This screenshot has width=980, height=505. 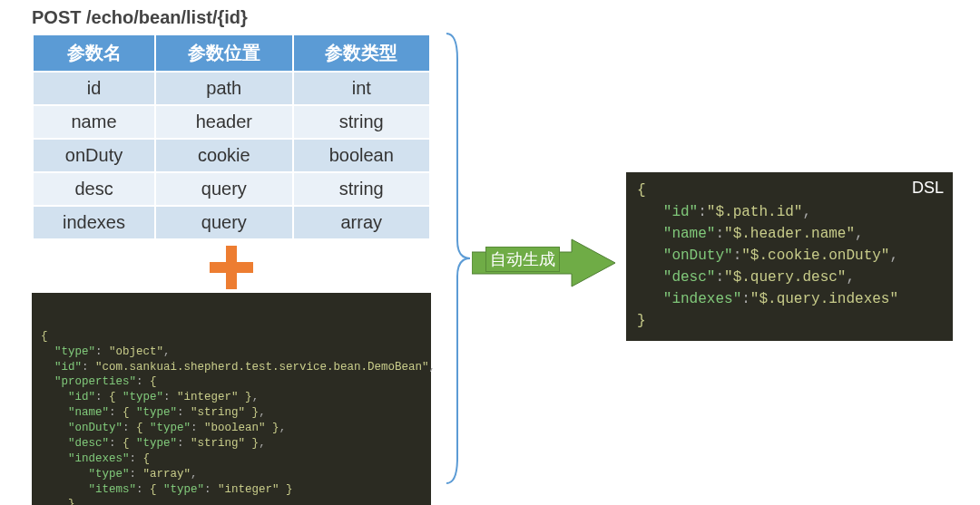 I want to click on api-endpoint-title: POST /echo/bean/list/{id}, so click(x=231, y=18).